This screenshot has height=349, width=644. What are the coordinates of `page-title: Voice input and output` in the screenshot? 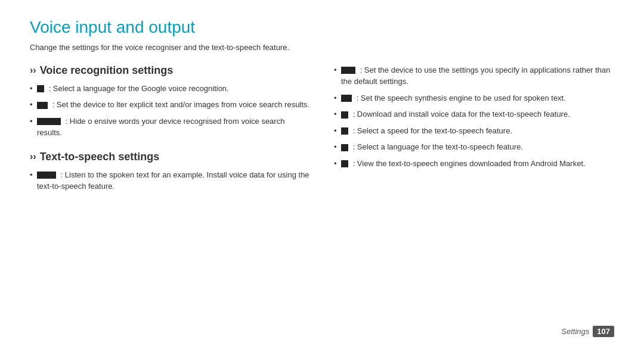 It's located at (322, 27).